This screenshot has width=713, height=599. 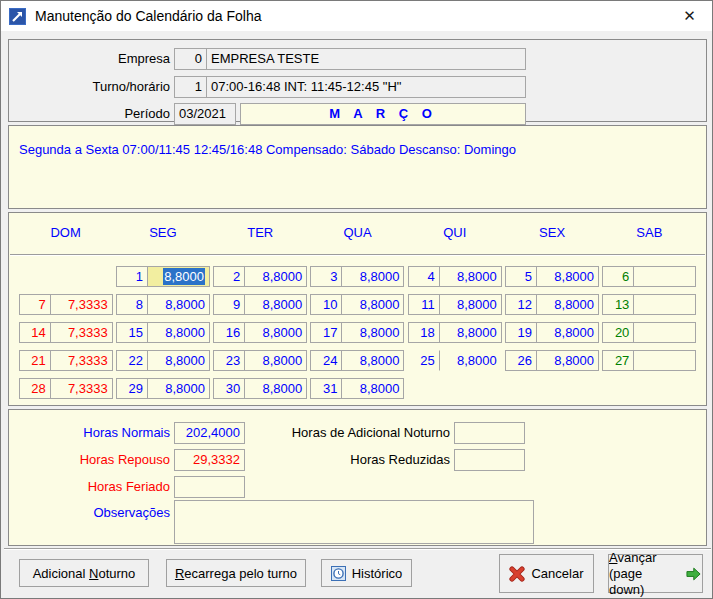 I want to click on calendar-day-18: 188,8000, so click(x=455, y=332).